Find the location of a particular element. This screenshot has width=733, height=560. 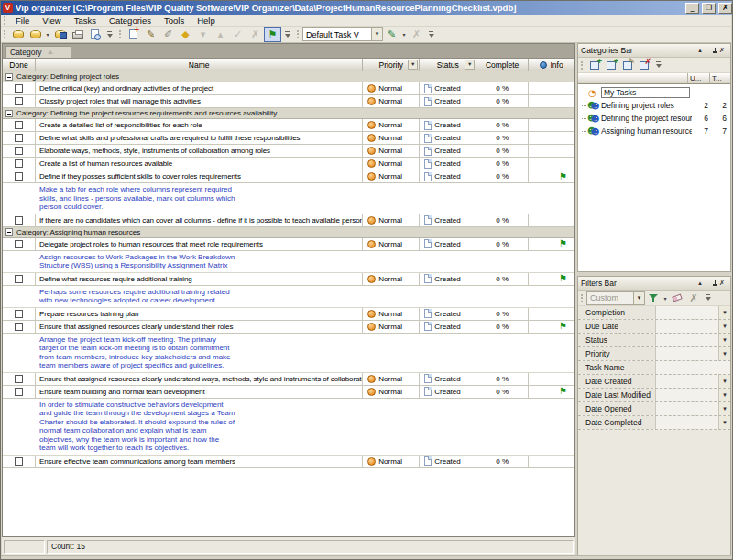

task-name-cell: Create a detailed list of responsibiliti… is located at coordinates (200, 125).